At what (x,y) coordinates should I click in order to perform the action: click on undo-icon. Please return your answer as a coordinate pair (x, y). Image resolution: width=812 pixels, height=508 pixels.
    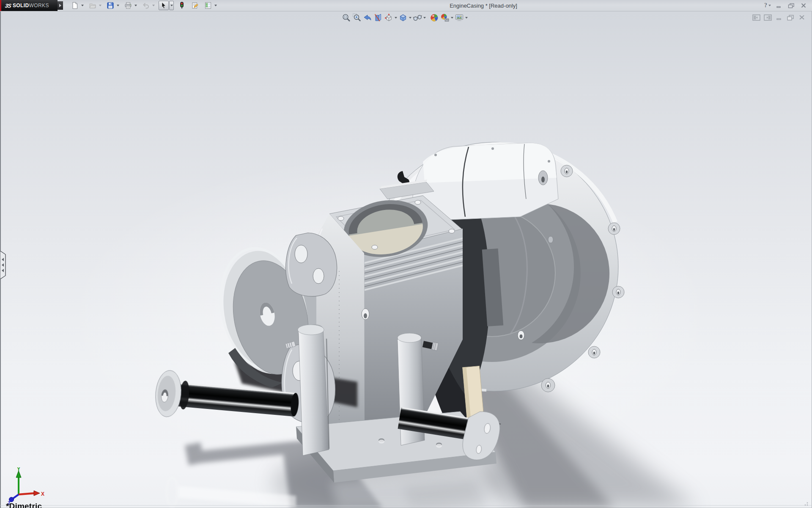
    Looking at the image, I should click on (146, 6).